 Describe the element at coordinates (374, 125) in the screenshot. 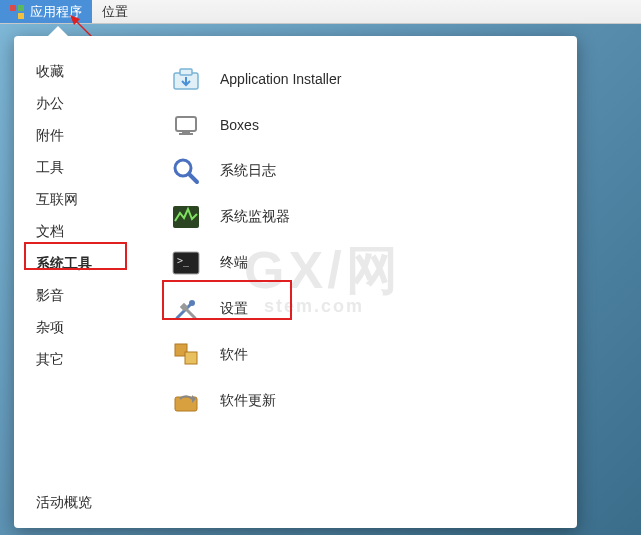

I see `app-boxes: Boxes` at that location.